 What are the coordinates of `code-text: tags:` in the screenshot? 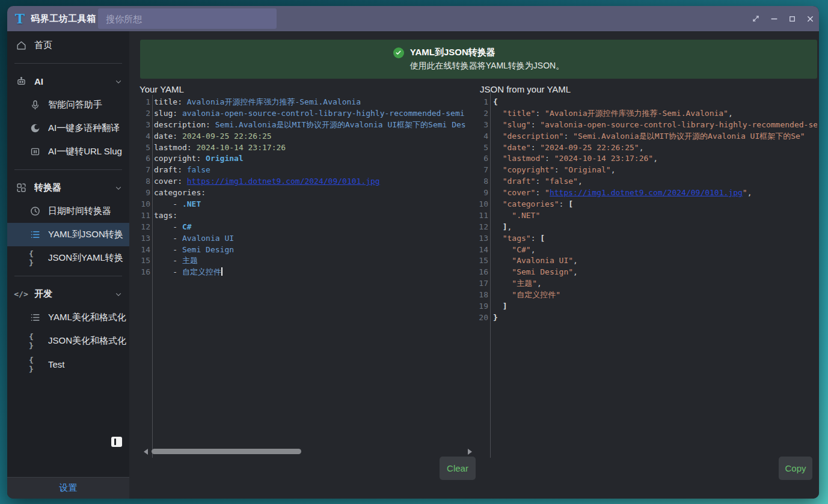 It's located at (315, 216).